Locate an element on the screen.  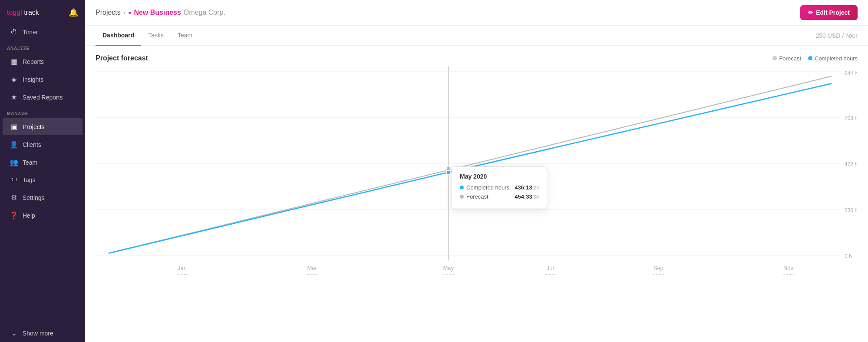
tabs-bar: Dashboard Tasks Team 250 USD / hour is located at coordinates (477, 36).